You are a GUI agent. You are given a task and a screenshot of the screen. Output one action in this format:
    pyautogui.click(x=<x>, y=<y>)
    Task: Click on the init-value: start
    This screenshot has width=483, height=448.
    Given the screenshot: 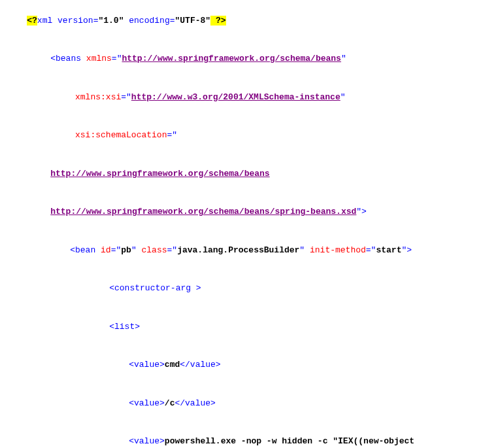 What is the action you would take?
    pyautogui.click(x=388, y=250)
    